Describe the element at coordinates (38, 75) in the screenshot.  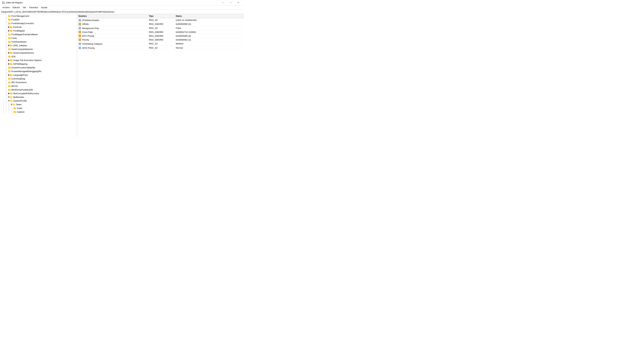
I see `tree-item-languagepack: ▶ LanguagePack` at that location.